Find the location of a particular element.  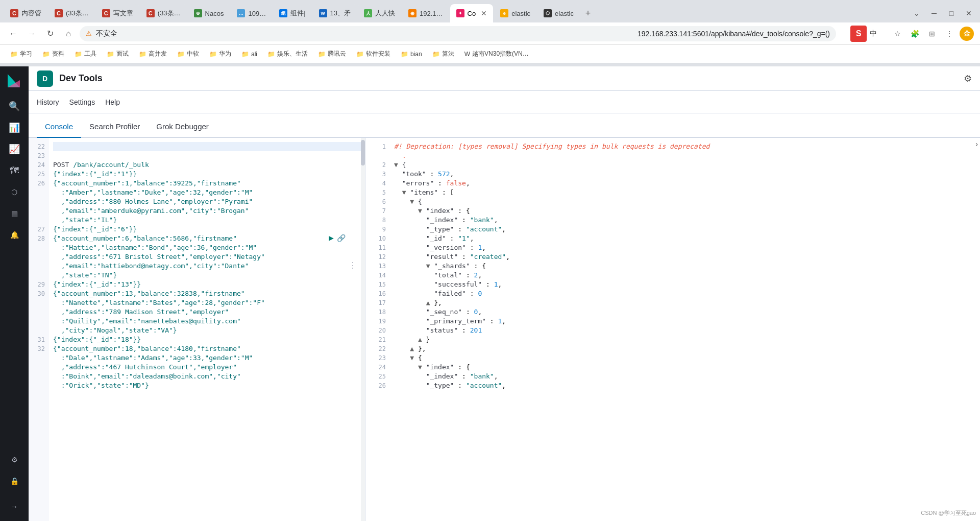

bookmark-gaobingfa: 📁 高并发 is located at coordinates (153, 54).